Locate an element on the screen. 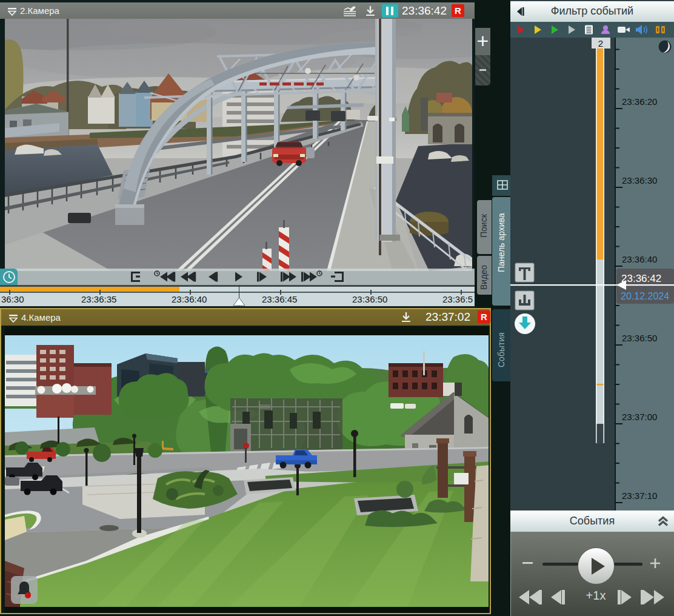 The width and height of the screenshot is (674, 616). svg-text: 23:36:40 is located at coordinates (639, 259).